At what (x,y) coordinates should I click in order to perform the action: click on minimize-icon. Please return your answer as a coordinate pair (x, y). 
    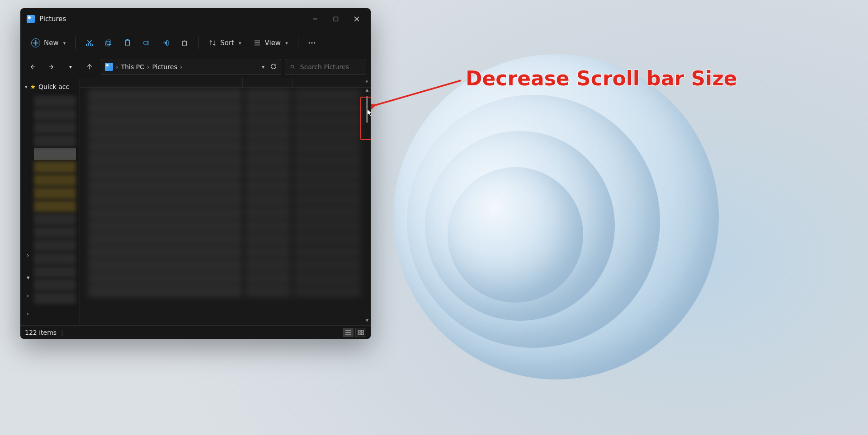
    Looking at the image, I should click on (315, 19).